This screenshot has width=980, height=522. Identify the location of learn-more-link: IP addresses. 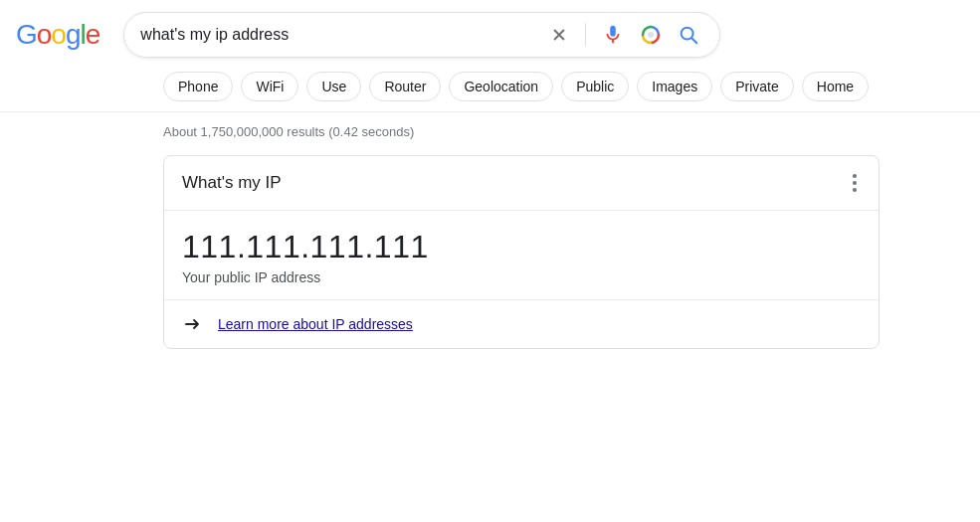
(372, 324).